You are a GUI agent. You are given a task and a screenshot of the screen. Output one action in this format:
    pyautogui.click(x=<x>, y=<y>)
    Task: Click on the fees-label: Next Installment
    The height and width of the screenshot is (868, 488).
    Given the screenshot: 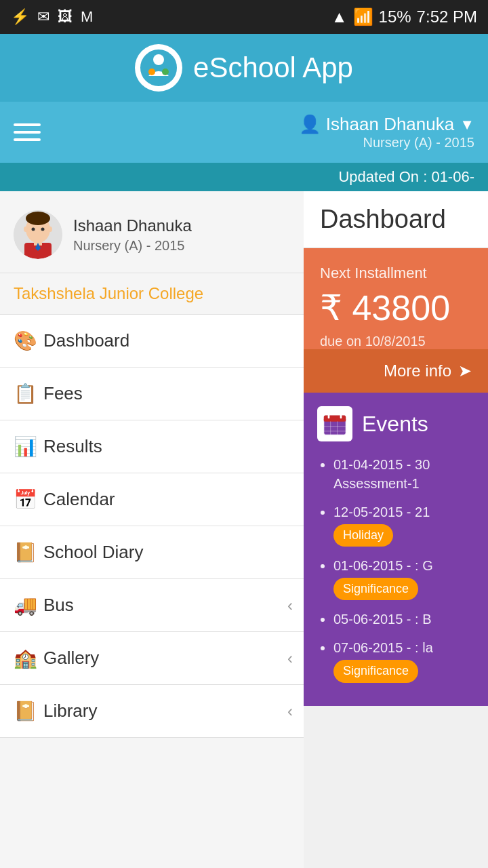 What is the action you would take?
    pyautogui.click(x=396, y=273)
    